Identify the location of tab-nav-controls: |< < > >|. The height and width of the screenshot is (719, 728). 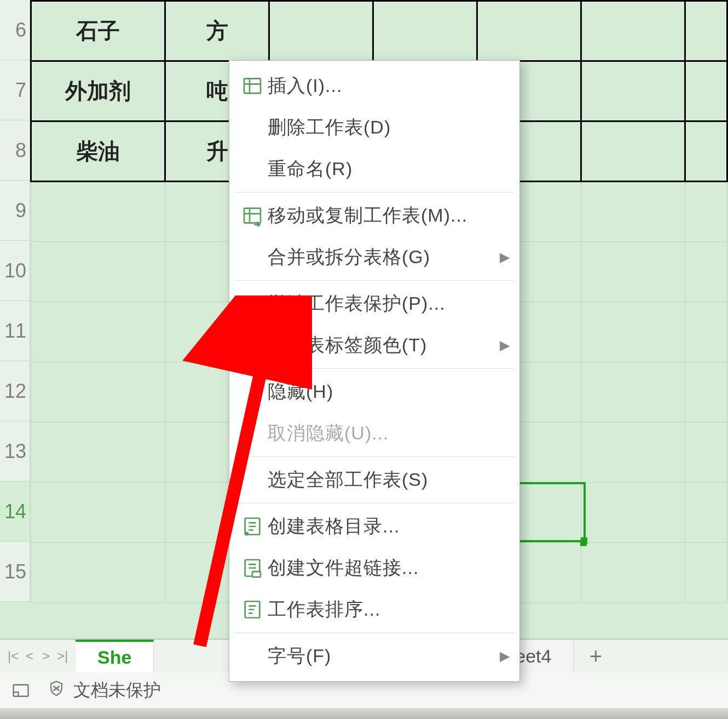
(38, 656).